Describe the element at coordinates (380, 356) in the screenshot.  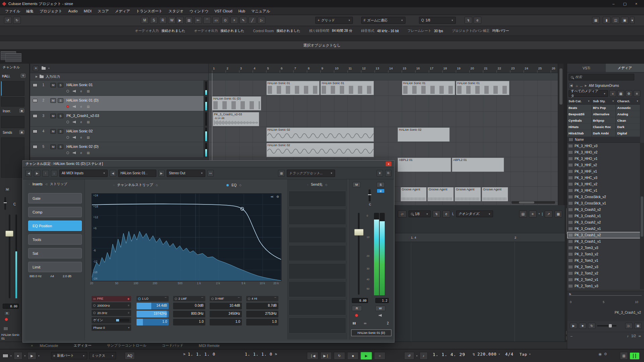
I see `record-button: ○` at that location.